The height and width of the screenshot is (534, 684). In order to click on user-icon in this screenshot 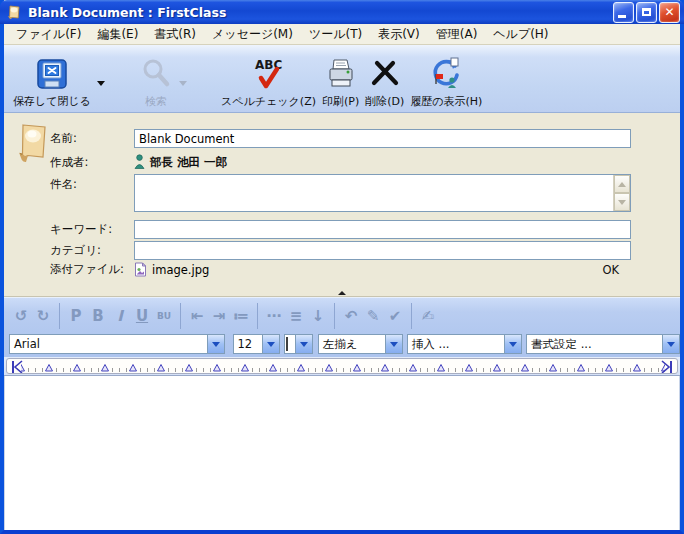, I will do `click(140, 162)`.